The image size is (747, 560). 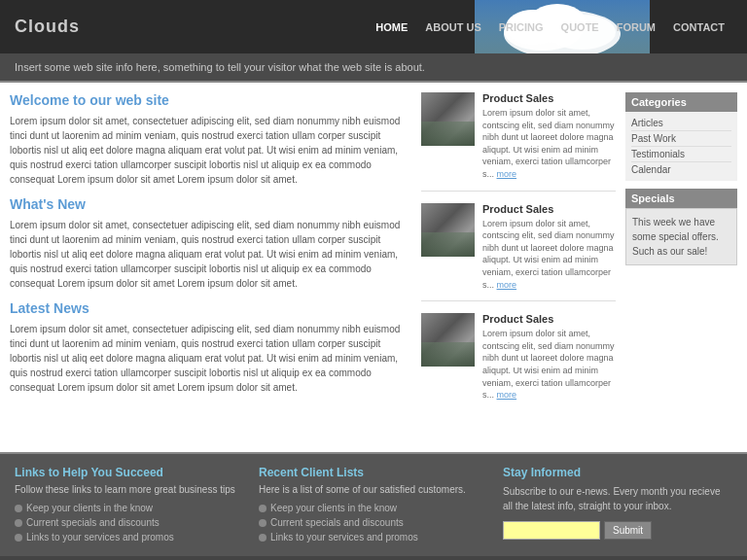 What do you see at coordinates (681, 146) in the screenshot?
I see `categories-list: Articles Past Work Testimonials Calendar` at bounding box center [681, 146].